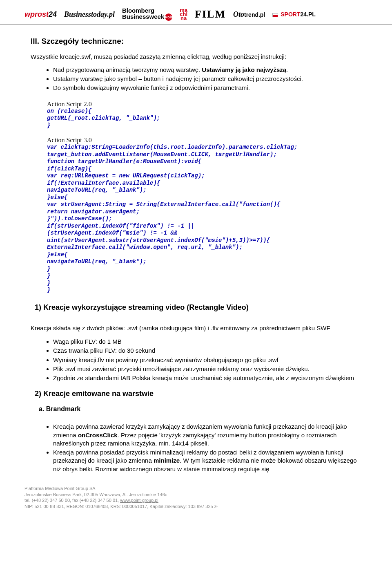 This screenshot has height=573, width=392. I want to click on list-item: Wymiary kreacji.flv nie powinny przekrac…, so click(207, 360).